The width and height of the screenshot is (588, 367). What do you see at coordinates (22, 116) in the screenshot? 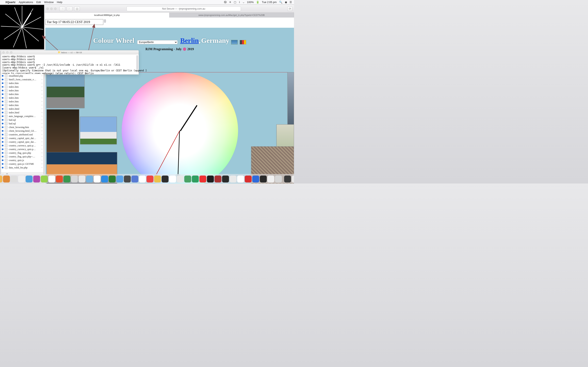
I see `file-row: auto_language_complete…×` at bounding box center [22, 116].